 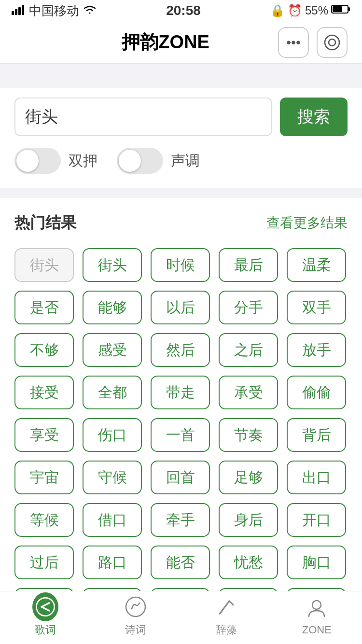 I want to click on tab-poetry-label: 诗词, so click(x=136, y=630).